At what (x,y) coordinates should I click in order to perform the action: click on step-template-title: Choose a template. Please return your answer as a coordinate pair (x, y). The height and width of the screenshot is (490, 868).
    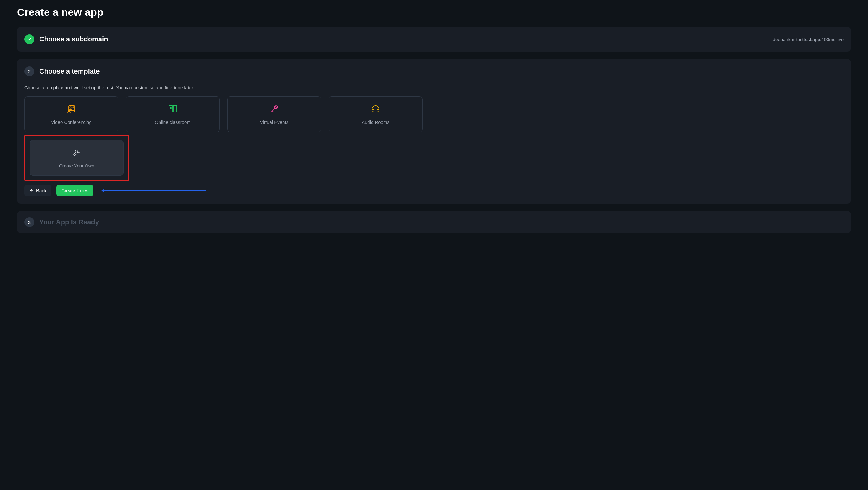
    Looking at the image, I should click on (69, 71).